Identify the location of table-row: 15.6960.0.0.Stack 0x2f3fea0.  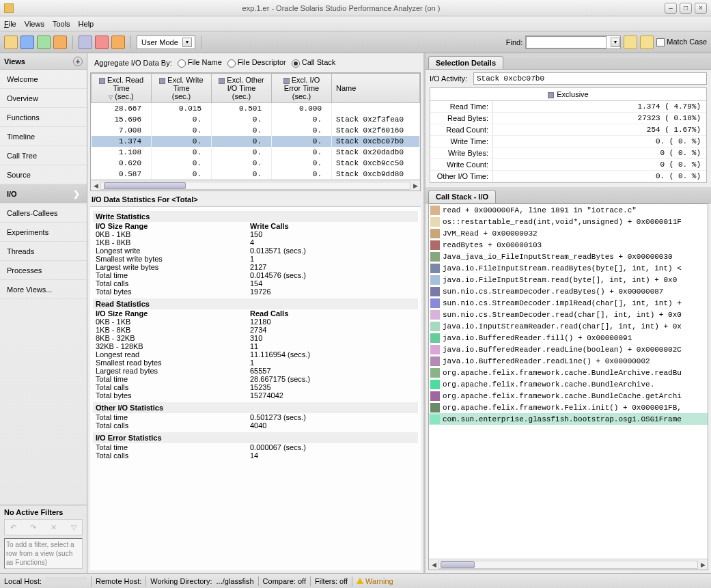
(255, 120).